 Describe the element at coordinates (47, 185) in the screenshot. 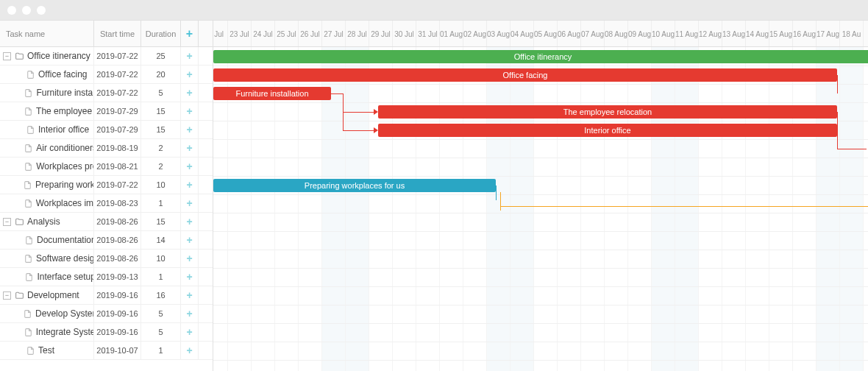

I see `task-name-cell: Preparing workp` at that location.